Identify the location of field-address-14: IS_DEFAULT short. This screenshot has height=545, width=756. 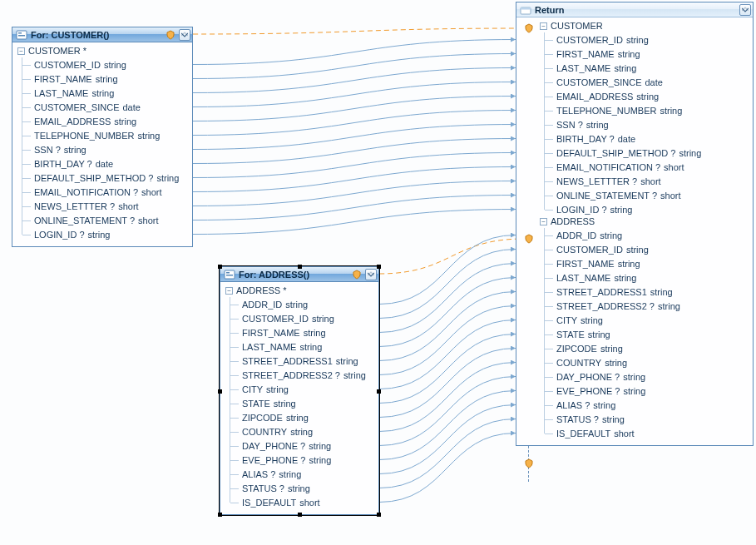
(302, 503).